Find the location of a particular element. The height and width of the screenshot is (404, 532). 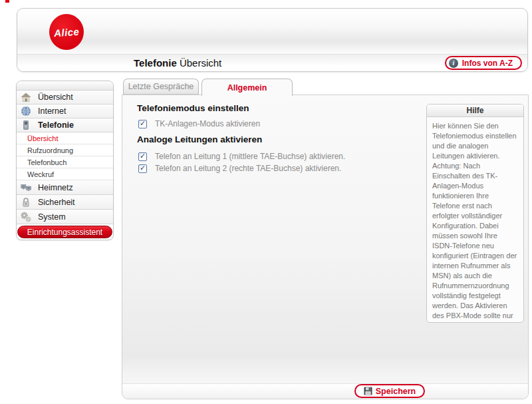

sidebar: Übersicht Internet Telefonie Übersicht R… is located at coordinates (65, 160).